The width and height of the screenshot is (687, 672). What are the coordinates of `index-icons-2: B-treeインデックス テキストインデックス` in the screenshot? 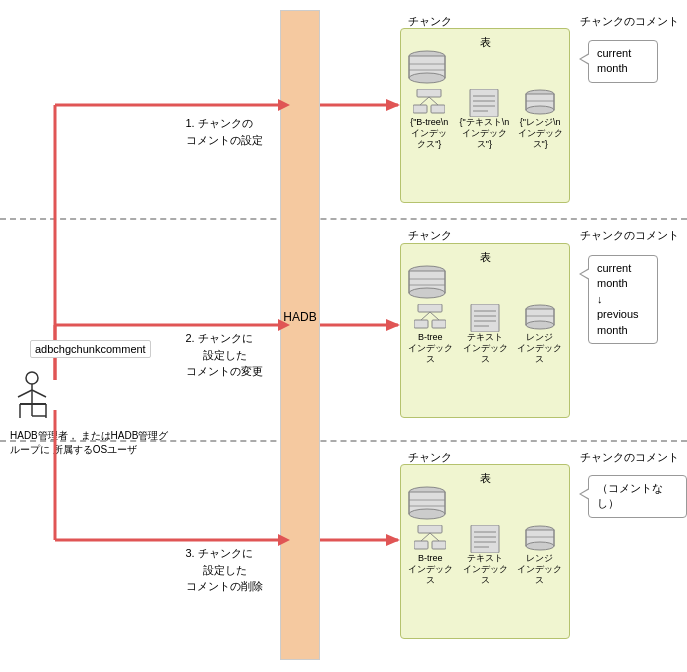 It's located at (485, 334).